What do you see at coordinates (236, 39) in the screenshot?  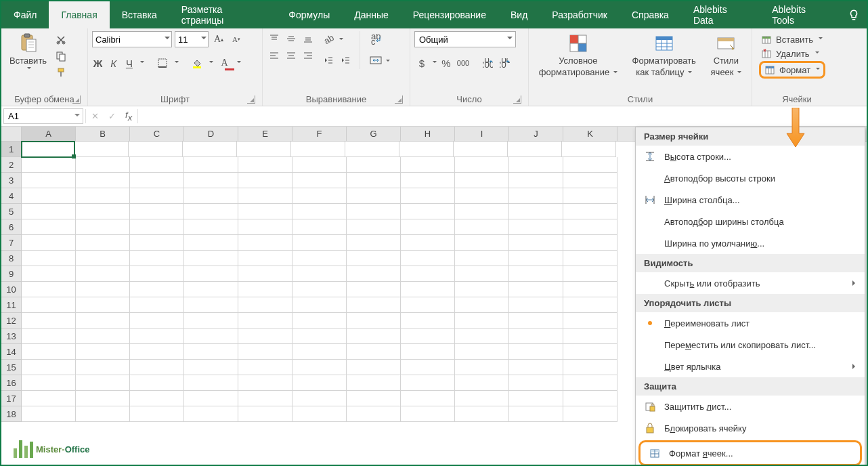 I see `decrease-font-button: A▾` at bounding box center [236, 39].